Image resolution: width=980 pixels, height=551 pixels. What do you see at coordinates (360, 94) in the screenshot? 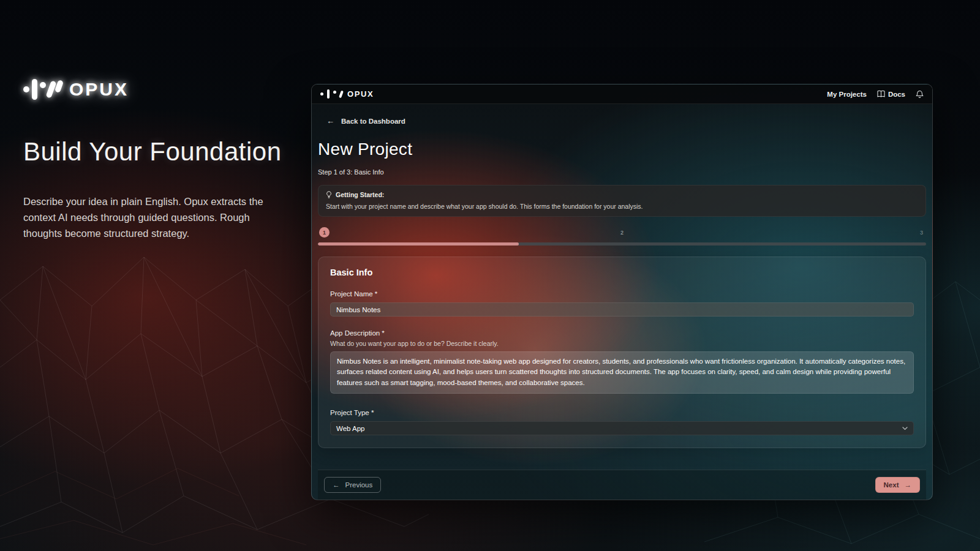
I see `navbar-brand-text: OPUX` at bounding box center [360, 94].